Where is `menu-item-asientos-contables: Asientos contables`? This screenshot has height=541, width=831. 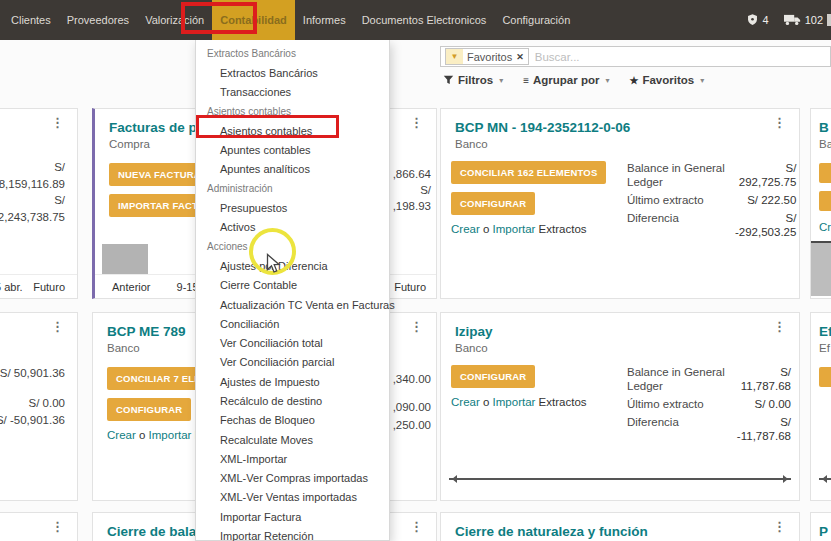
menu-item-asientos-contables: Asientos contables is located at coordinates (292, 130).